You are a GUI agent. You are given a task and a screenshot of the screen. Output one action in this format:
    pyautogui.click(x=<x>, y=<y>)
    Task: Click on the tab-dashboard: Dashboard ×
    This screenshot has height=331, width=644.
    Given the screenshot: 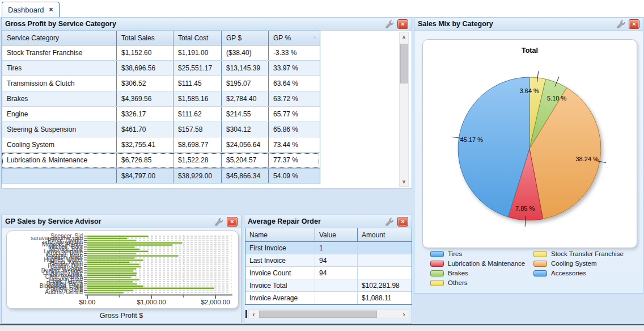 What is the action you would take?
    pyautogui.click(x=31, y=9)
    